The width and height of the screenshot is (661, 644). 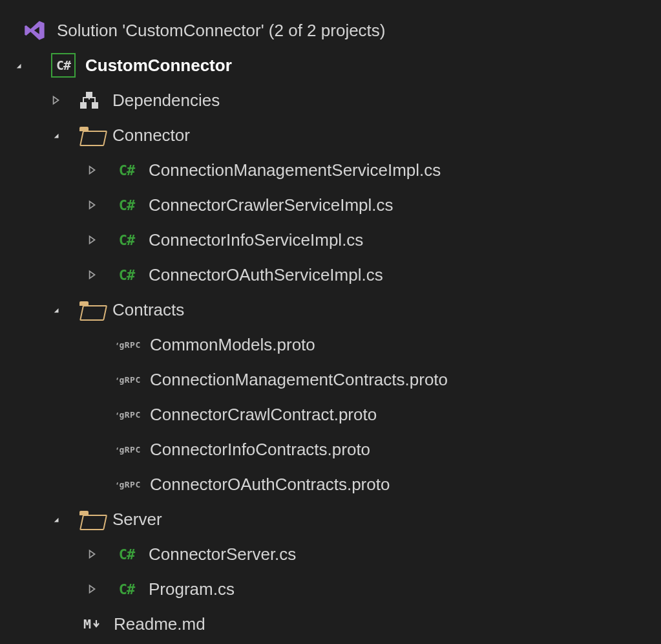 I want to click on file-label: ConnectorInfoContracts.proto, so click(x=260, y=450).